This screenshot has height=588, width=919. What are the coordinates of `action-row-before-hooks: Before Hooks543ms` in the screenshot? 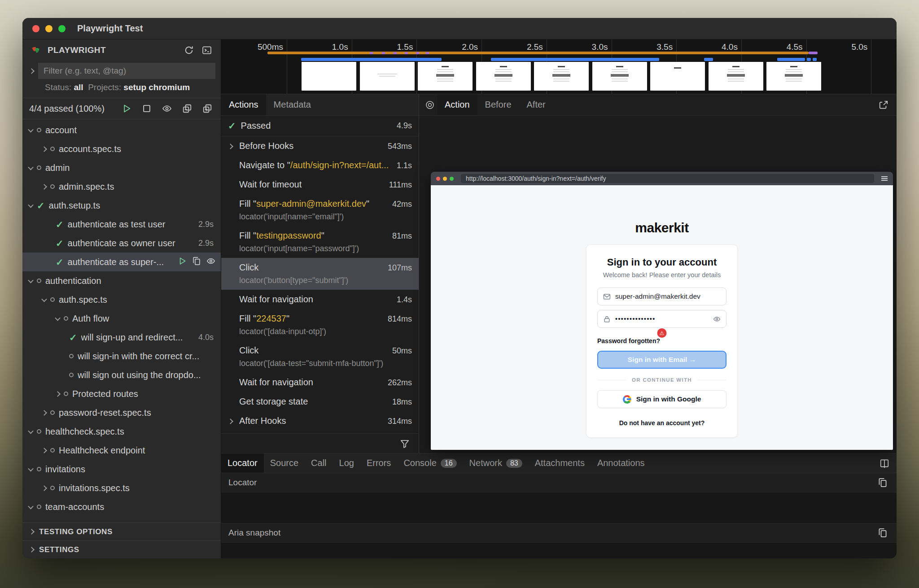 It's located at (320, 146).